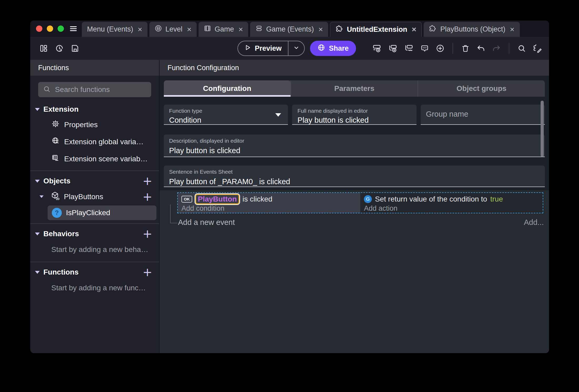 The height and width of the screenshot is (392, 579). Describe the element at coordinates (95, 233) in the screenshot. I see `section-behaviors: Behaviors +` at that location.